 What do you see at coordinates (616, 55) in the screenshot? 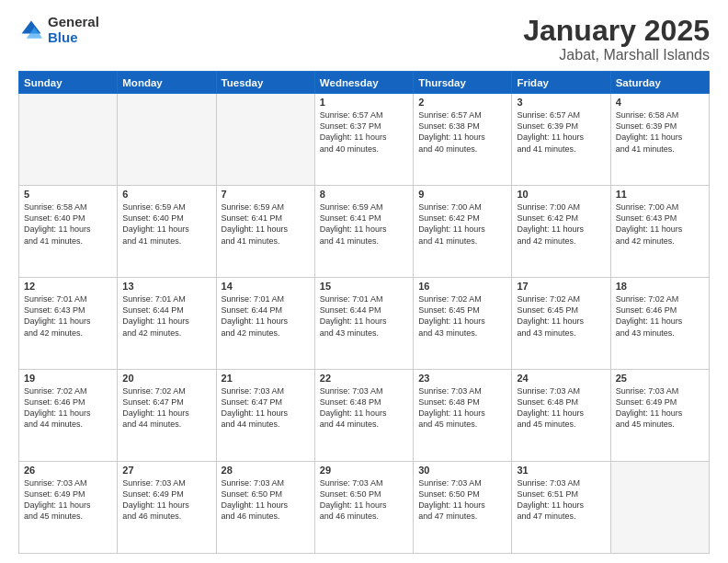
I see `calendar-subtitle: Jabat, Marshall Islands` at bounding box center [616, 55].